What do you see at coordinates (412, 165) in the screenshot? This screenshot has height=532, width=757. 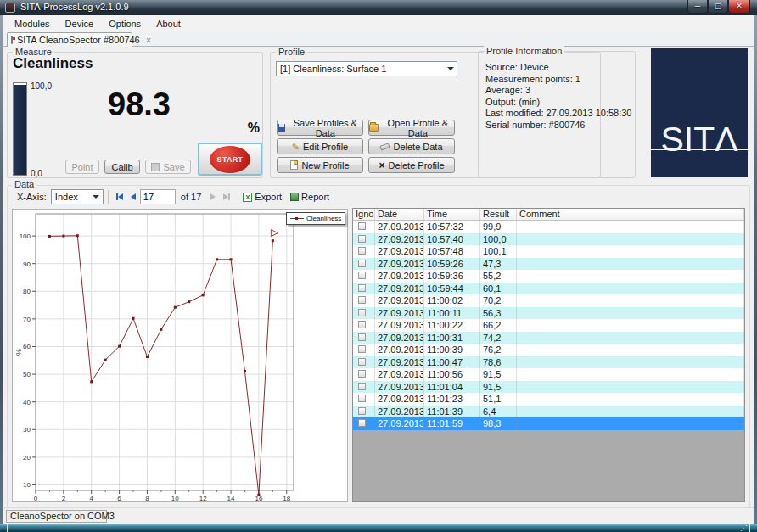 I see `delete-profile-button: × Delete Profile` at bounding box center [412, 165].